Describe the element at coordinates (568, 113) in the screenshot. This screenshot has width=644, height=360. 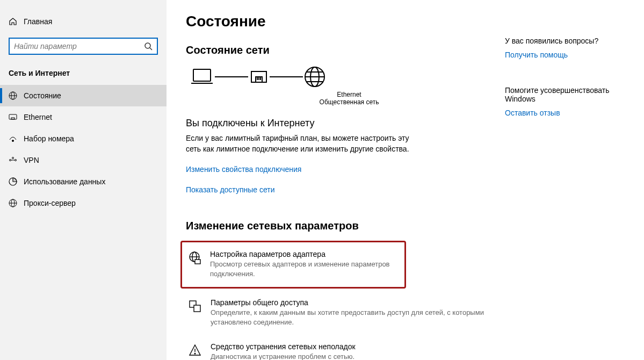
I see `feedback-link: Оставить отзыв` at that location.